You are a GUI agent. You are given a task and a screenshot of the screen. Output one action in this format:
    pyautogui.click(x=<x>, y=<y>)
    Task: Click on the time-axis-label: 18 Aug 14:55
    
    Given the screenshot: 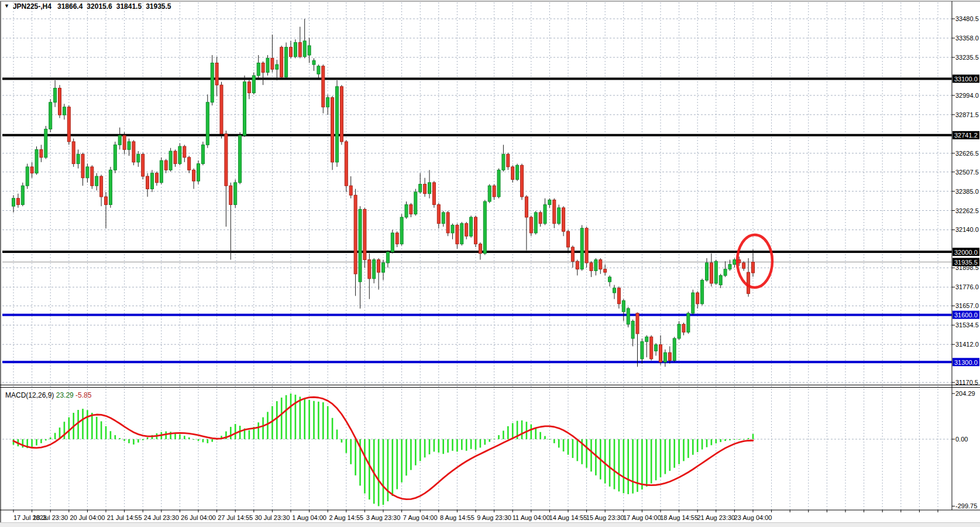 What is the action you would take?
    pyautogui.click(x=679, y=518)
    